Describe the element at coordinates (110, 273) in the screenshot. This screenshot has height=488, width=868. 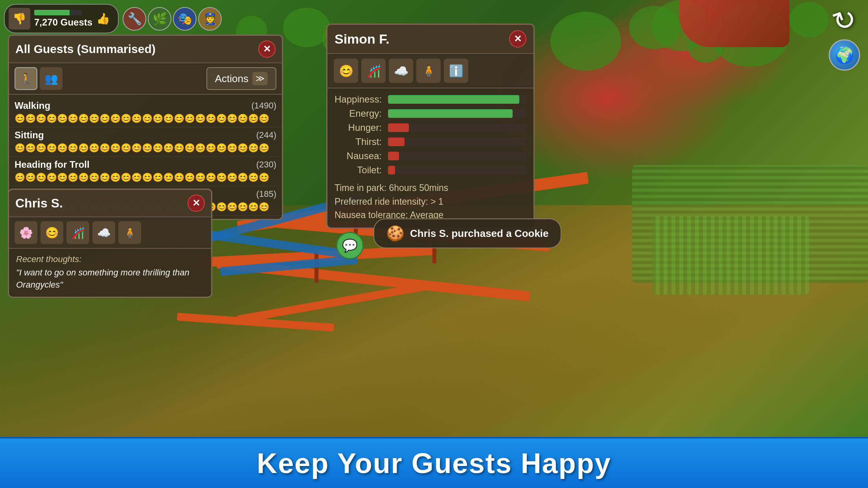
I see `chris-thoughts: Recent thoughts: "I want to go on someth…` at that location.